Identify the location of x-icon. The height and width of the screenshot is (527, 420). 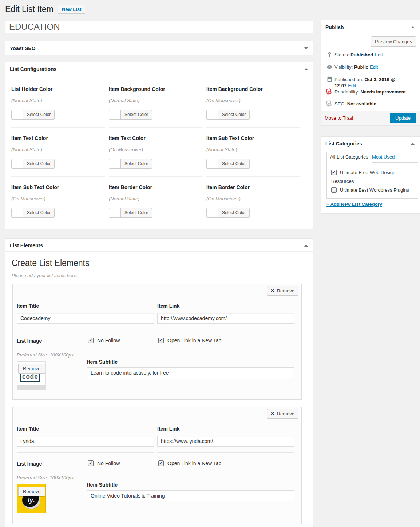
(273, 291).